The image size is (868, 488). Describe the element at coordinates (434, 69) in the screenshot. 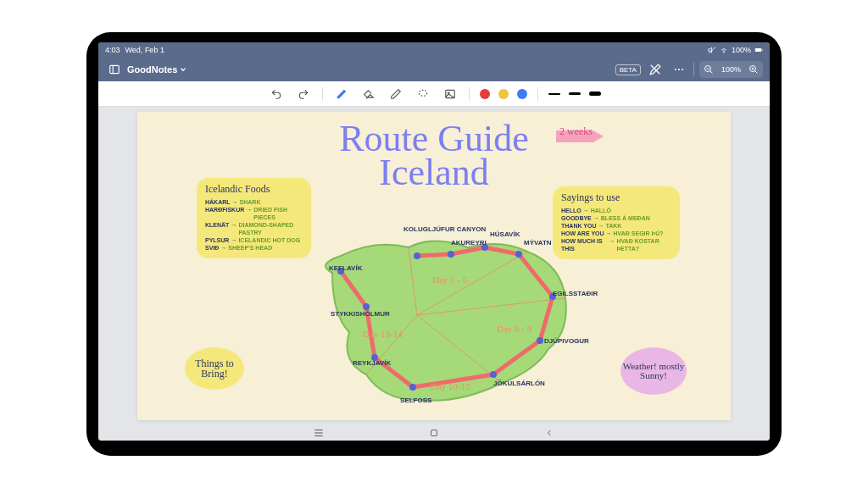

I see `app-header: GoodNotes BETA 100%` at that location.